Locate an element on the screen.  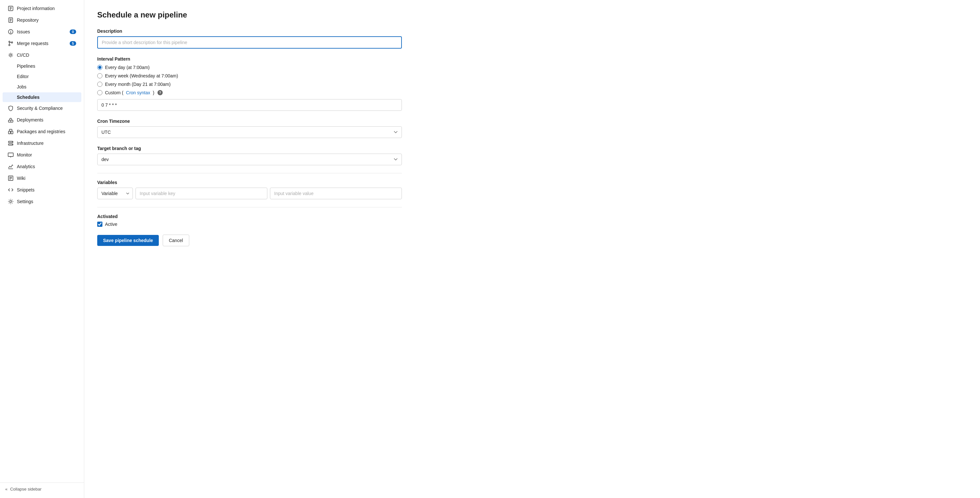
sidebar-item-cicd: CI/CD is located at coordinates (42, 55).